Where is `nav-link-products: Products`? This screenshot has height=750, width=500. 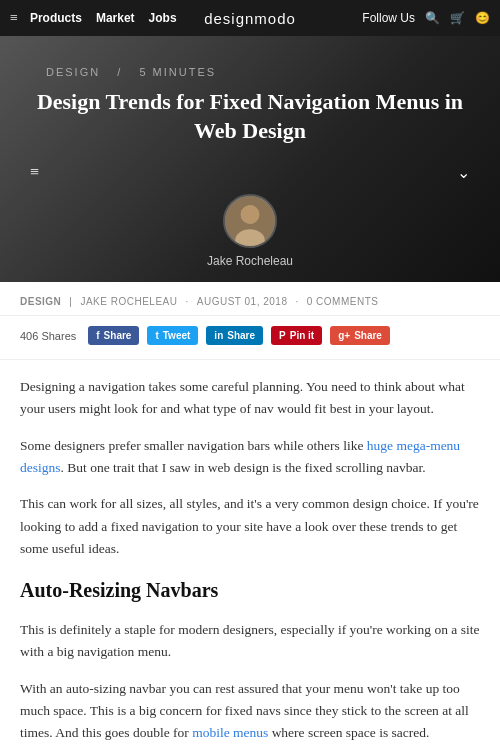 nav-link-products: Products is located at coordinates (56, 18).